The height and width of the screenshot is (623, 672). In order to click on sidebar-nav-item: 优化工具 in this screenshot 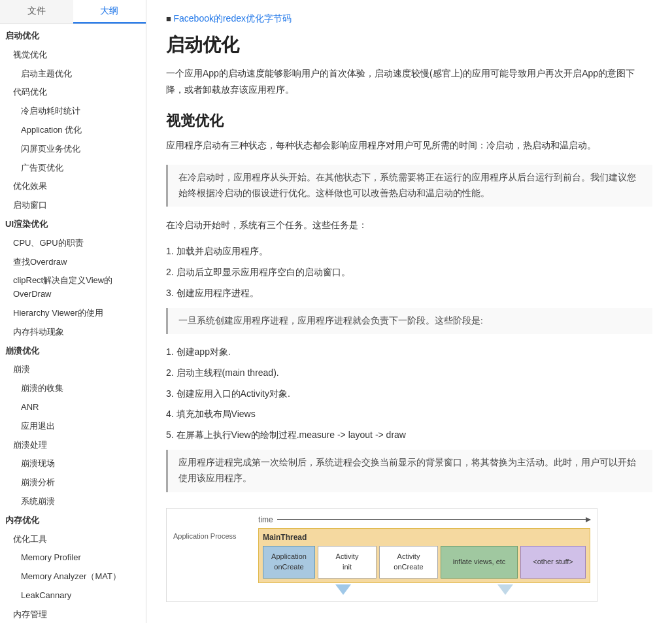, I will do `click(73, 540)`.